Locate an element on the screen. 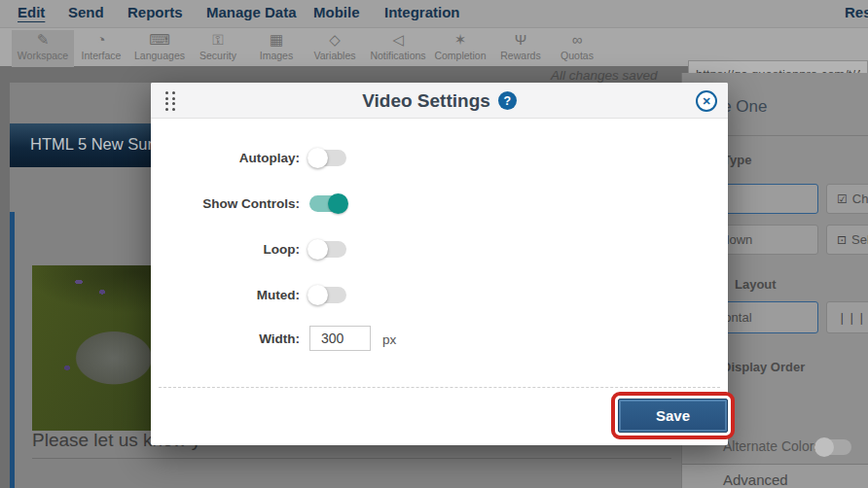 The width and height of the screenshot is (868, 488). quotas-chain-icon: ∞ is located at coordinates (577, 40).